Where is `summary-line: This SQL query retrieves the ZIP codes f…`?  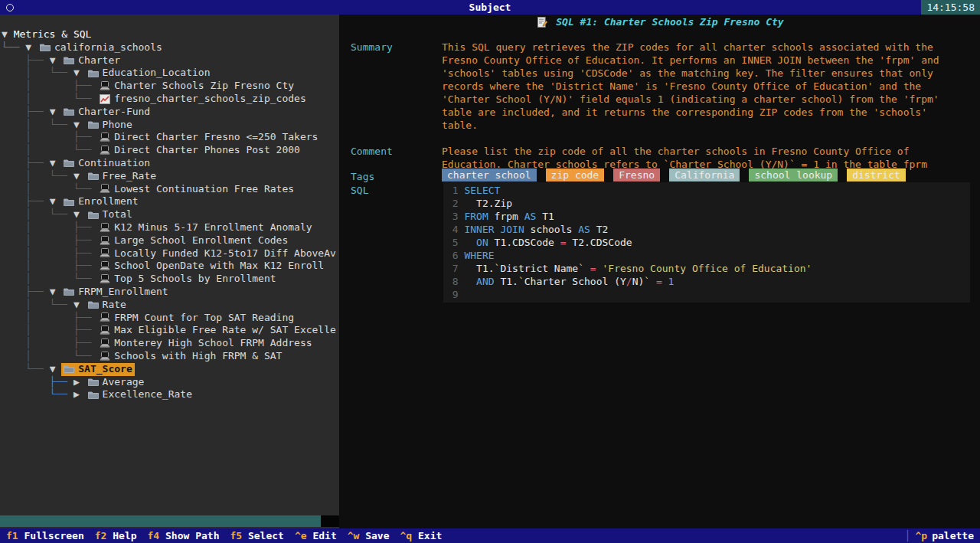 summary-line: This SQL query retrieves the ZIP codes f… is located at coordinates (691, 47).